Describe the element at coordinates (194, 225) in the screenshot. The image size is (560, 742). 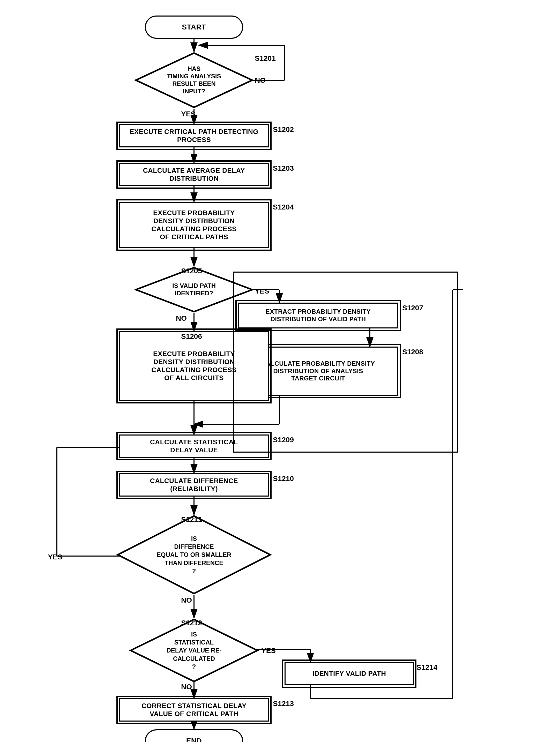
I see `s1204-shape: EXECUTE PROBABILITY DENSITY DISTRIBUTION…` at that location.